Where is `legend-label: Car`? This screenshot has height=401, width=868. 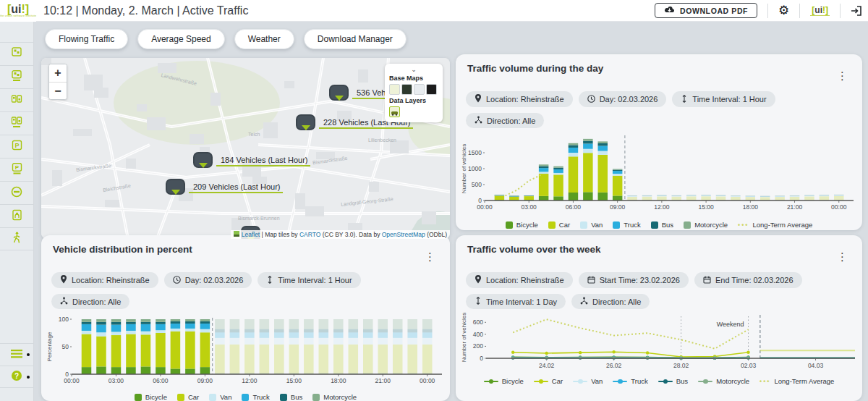 legend-label: Car is located at coordinates (564, 224).